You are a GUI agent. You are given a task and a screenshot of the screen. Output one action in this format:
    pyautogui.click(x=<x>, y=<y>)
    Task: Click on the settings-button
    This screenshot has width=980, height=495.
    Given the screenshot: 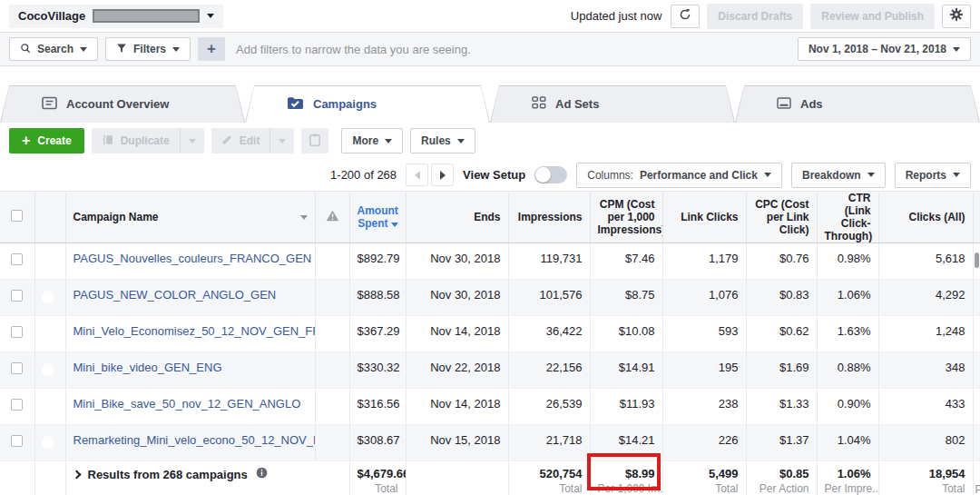 What is the action you would take?
    pyautogui.click(x=956, y=16)
    